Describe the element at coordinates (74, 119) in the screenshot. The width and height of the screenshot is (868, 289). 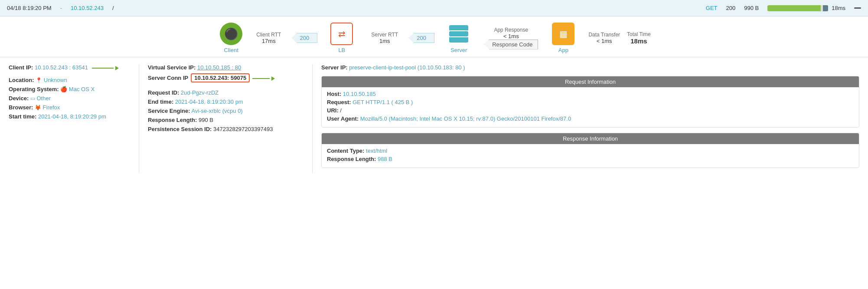
I see `client-panel: Client IP: 10.10.52.243 : 63541 Location…` at that location.